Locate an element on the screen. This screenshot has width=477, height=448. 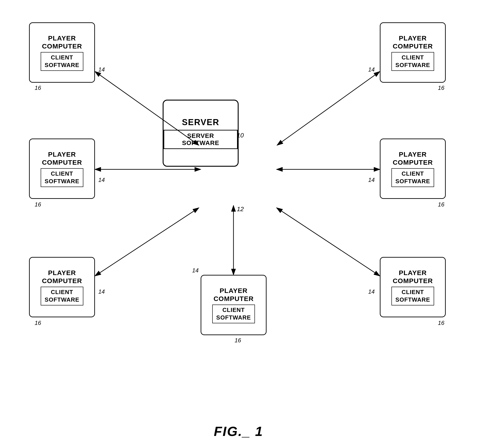
label-16-bot-center: 16 is located at coordinates (238, 340).